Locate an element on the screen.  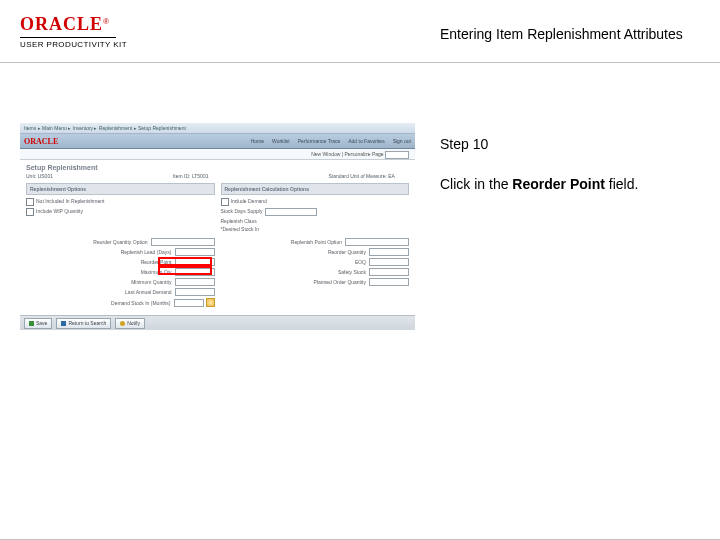
stock-days-field is located at coordinates (291, 212).